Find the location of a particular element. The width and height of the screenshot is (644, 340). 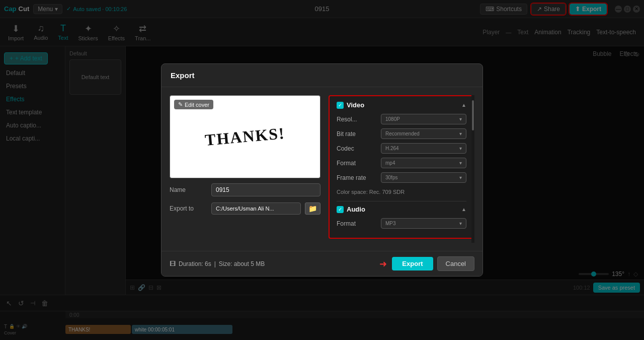

settings-area: ✓ Video ▲ Resol... 1080P ▾ Bit rate is located at coordinates (401, 169).